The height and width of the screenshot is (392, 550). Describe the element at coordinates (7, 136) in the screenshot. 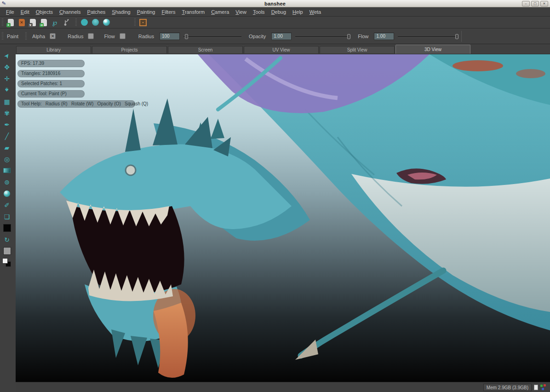

I see `line-icon: ╱` at that location.